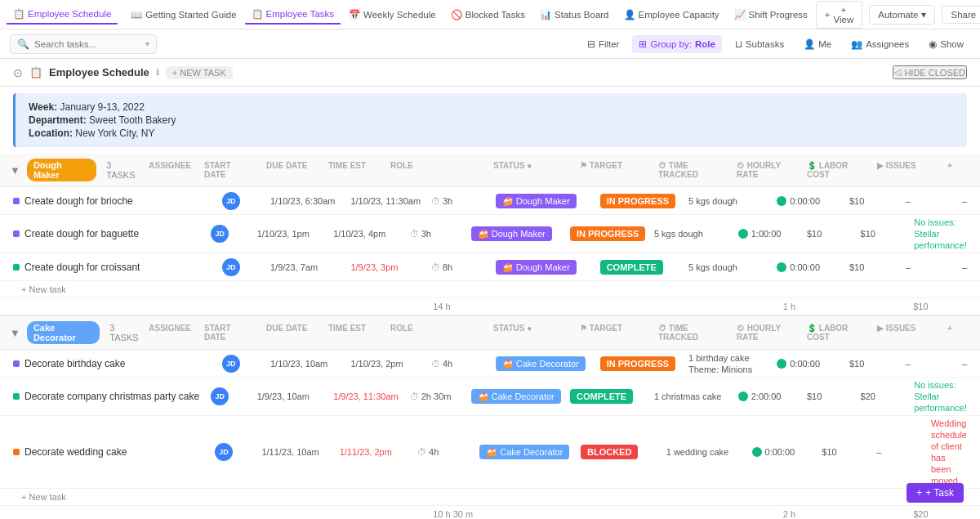  What do you see at coordinates (100, 72) in the screenshot?
I see `schedule-title: Employee Schedule` at bounding box center [100, 72].